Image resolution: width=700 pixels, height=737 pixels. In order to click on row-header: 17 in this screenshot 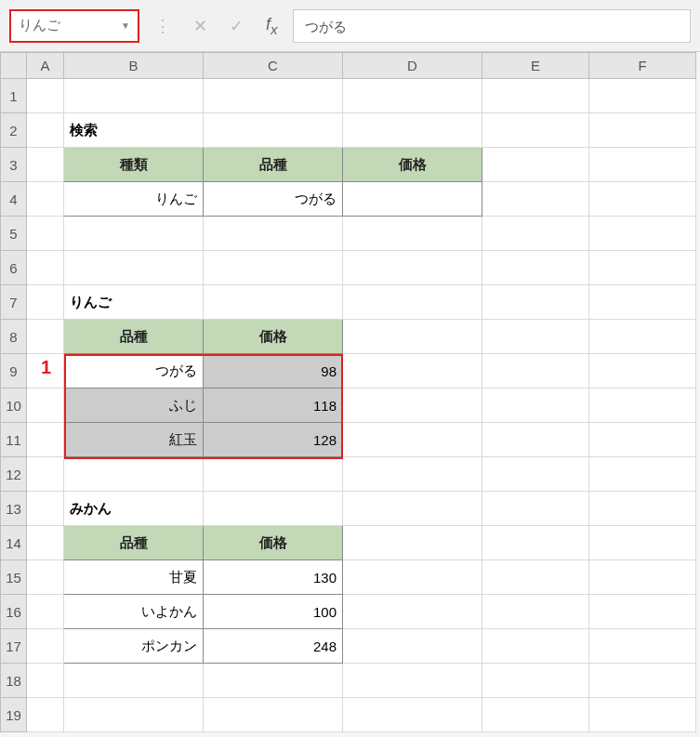, I will do `click(14, 647)`.